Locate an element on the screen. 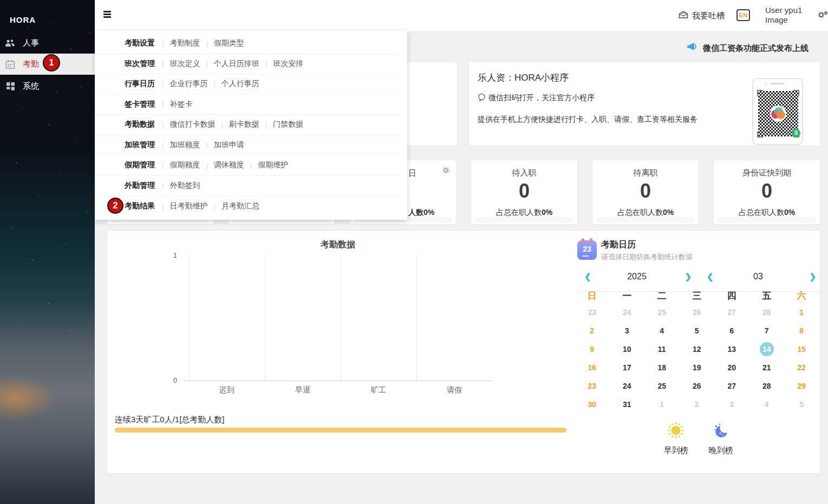 Image resolution: width=828 pixels, height=504 pixels. menu-link: 日考勤维护 is located at coordinates (188, 206).